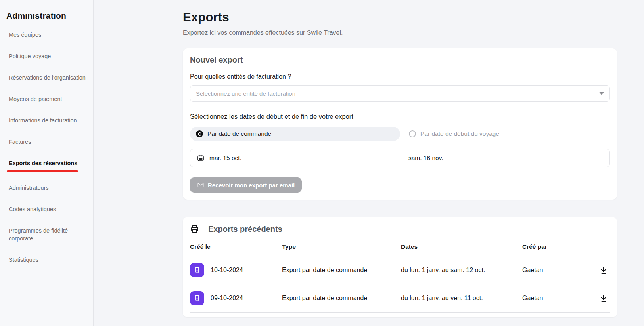 The image size is (644, 326). What do you see at coordinates (42, 171) in the screenshot?
I see `active-item-underline` at bounding box center [42, 171].